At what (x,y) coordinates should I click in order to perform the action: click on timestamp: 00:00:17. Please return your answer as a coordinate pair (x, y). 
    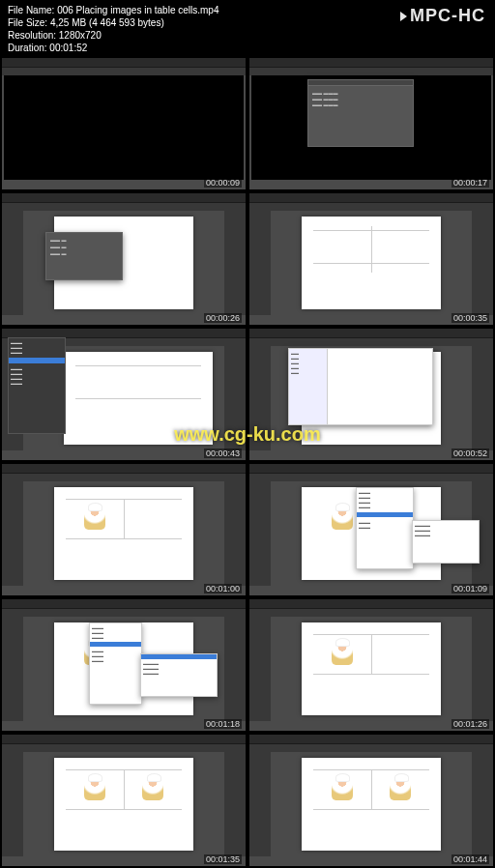
    Looking at the image, I should click on (470, 183).